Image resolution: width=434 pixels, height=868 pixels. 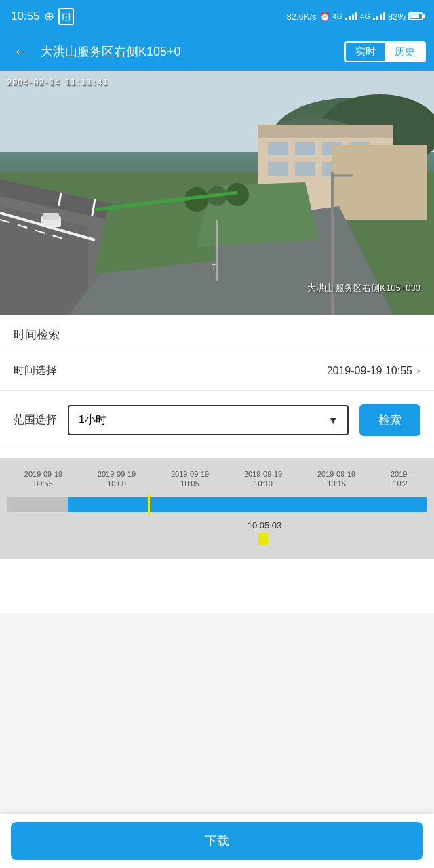 I want to click on download-area: 下载, so click(x=217, y=841).